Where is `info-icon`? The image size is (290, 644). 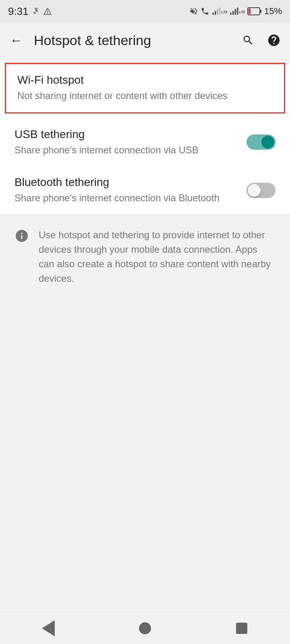 info-icon is located at coordinates (22, 237).